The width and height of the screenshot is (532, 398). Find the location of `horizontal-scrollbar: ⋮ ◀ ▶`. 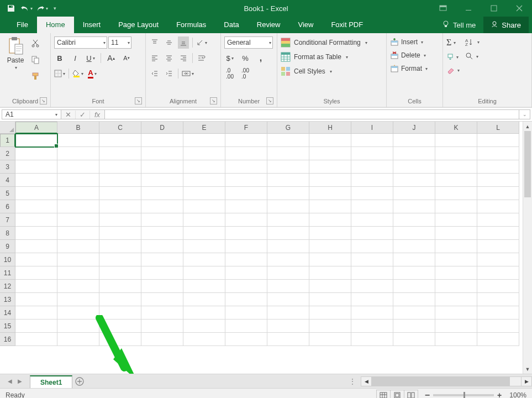

horizontal-scrollbar: ⋮ ◀ ▶ is located at coordinates (439, 381).